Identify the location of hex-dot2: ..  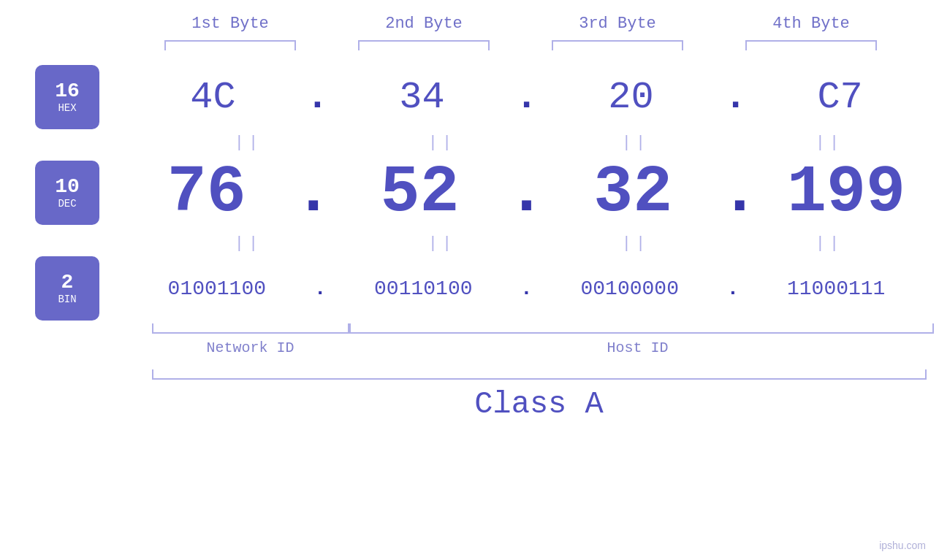
(526, 98).